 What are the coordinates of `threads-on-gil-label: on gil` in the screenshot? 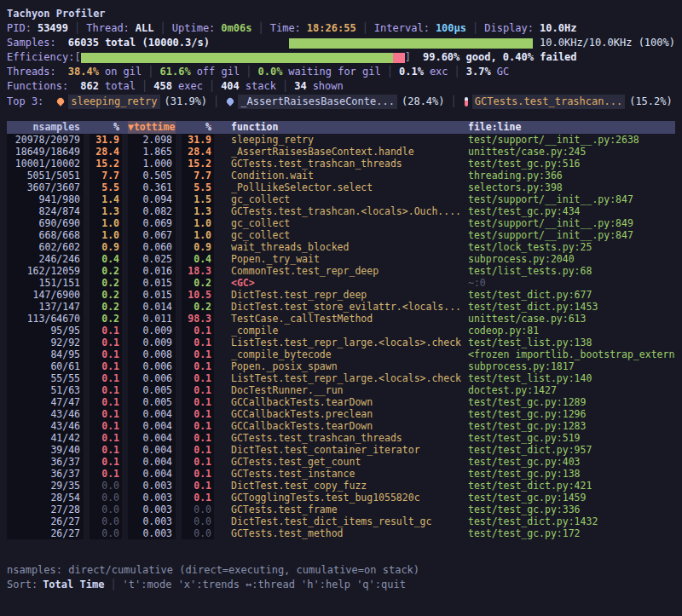 It's located at (123, 72).